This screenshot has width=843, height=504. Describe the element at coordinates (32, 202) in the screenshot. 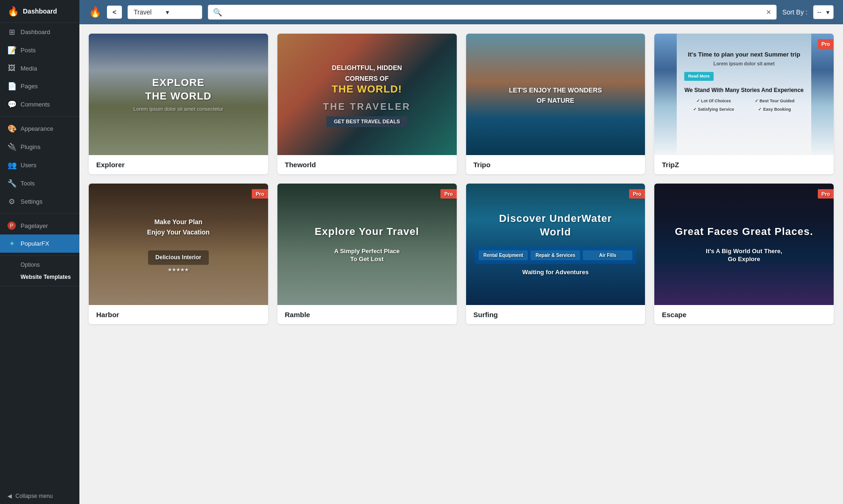

I see `sidebar-item-label: Settings` at that location.